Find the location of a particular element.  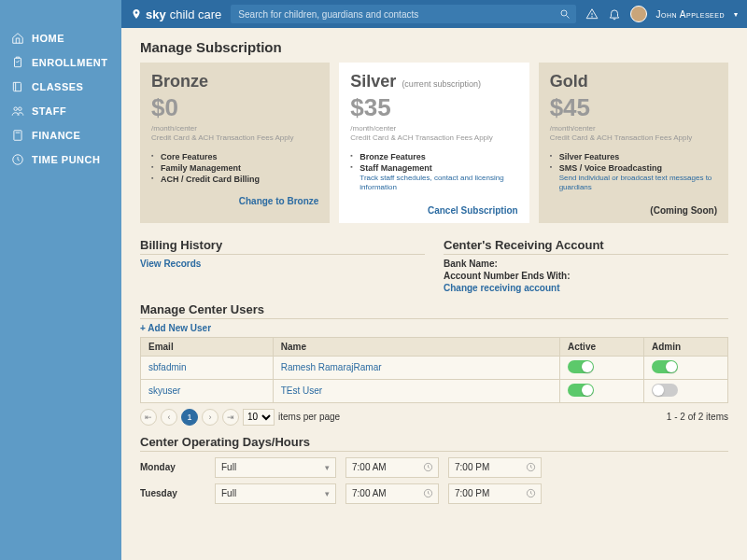

search-icon is located at coordinates (565, 14).